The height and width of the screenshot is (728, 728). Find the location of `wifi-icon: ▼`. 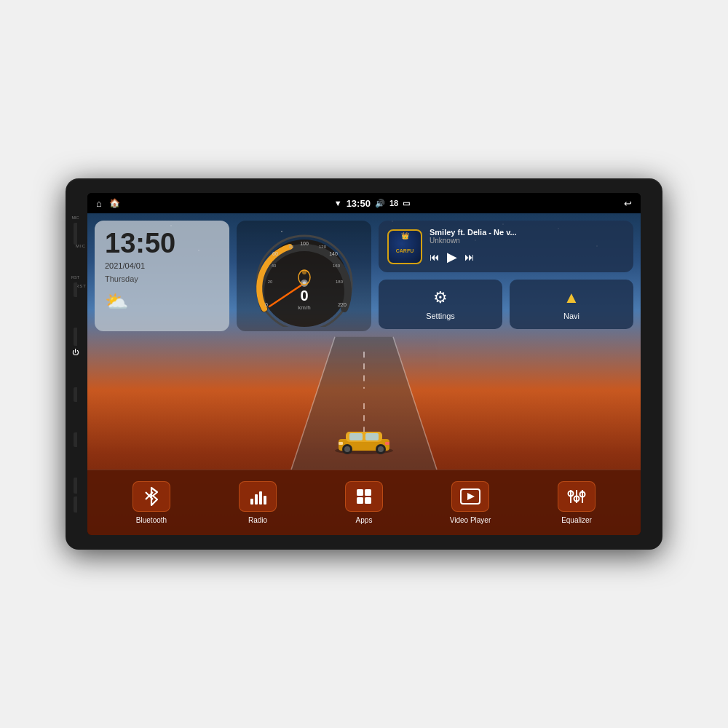

wifi-icon: ▼ is located at coordinates (338, 203).